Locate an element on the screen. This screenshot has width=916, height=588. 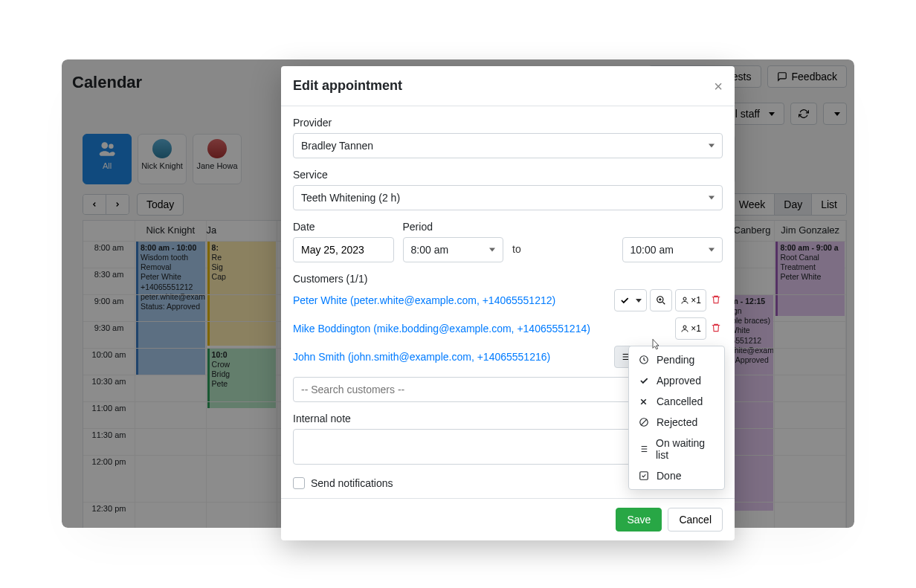
list-icon is located at coordinates (643, 449).